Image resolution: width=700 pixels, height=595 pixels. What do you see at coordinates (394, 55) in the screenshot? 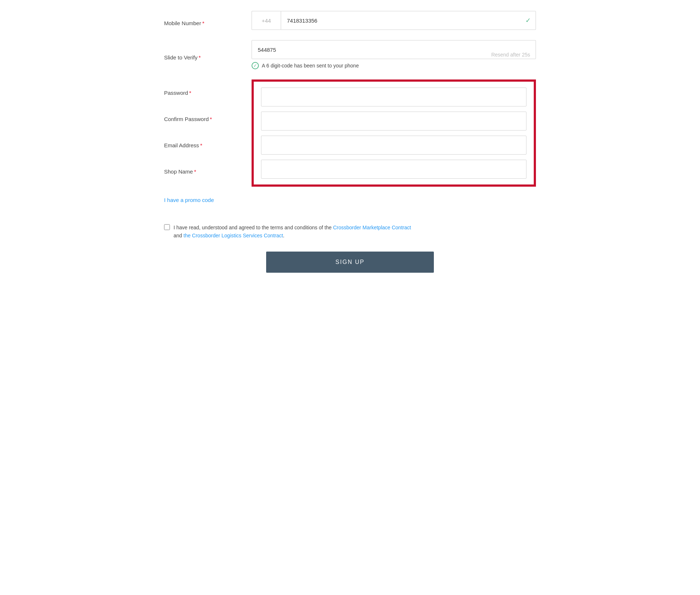
I see `verify-input-wrapper: Resend after 25s ✓ A 6 digit-code has be…` at bounding box center [394, 55].